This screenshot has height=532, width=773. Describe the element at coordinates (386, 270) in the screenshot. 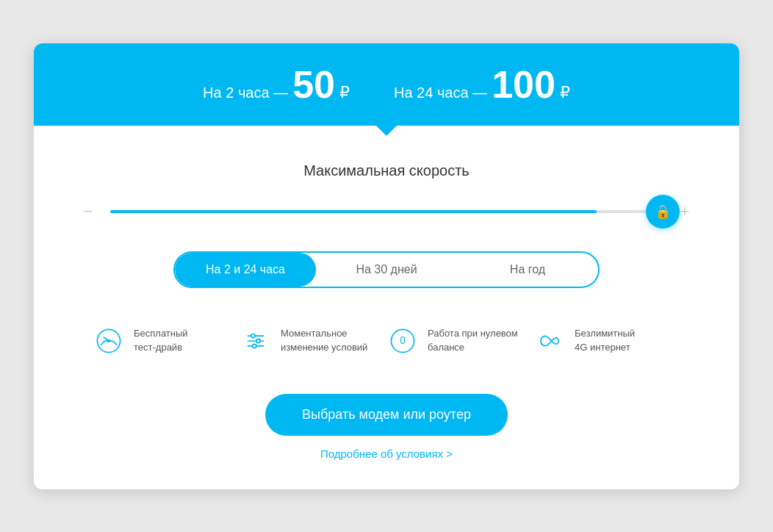

I see `tabs-container: На 2 и 24 часа На 30 дней На год` at that location.